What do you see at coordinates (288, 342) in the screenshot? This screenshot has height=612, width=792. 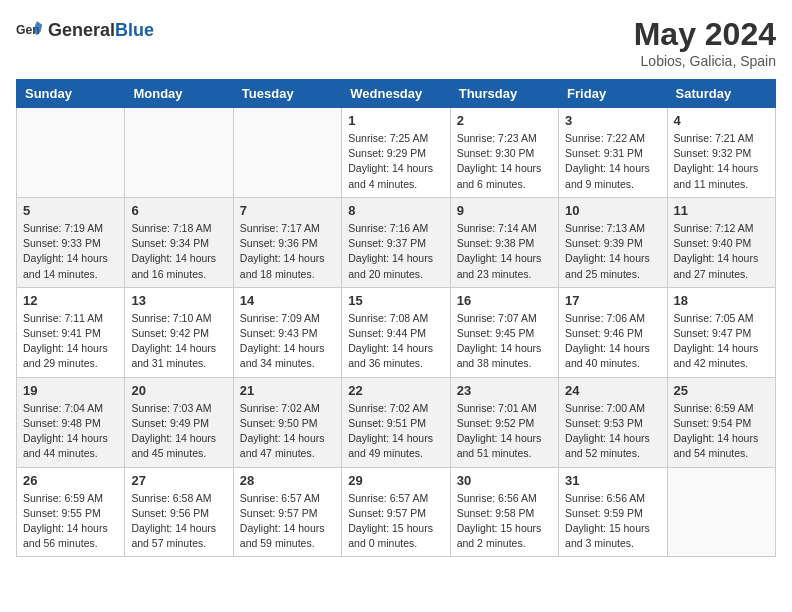 I see `day-info: Sunrise: 7:09 AMSunset: 9:43 PMDaylight:…` at bounding box center [288, 342].